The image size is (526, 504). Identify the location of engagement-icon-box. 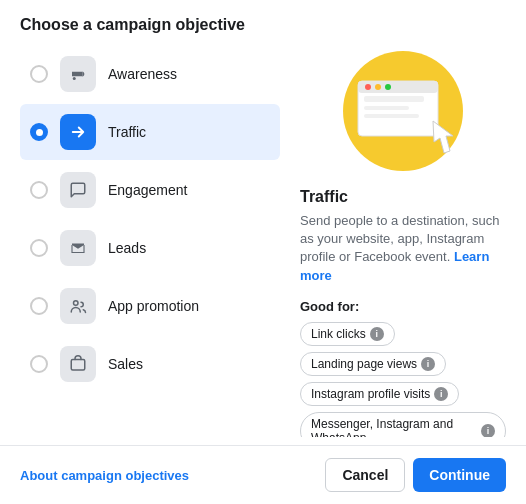
(78, 190).